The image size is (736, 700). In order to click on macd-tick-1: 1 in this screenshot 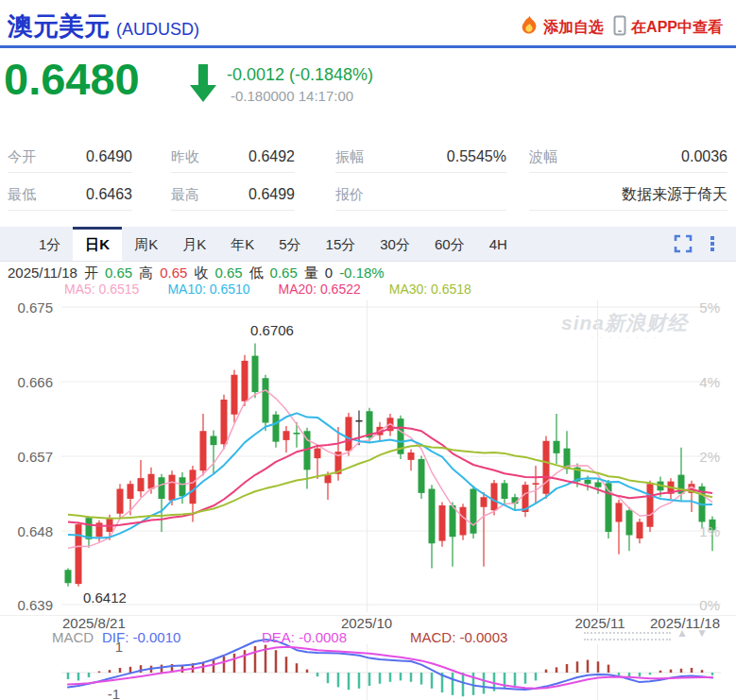, I will do `click(109, 646)`.